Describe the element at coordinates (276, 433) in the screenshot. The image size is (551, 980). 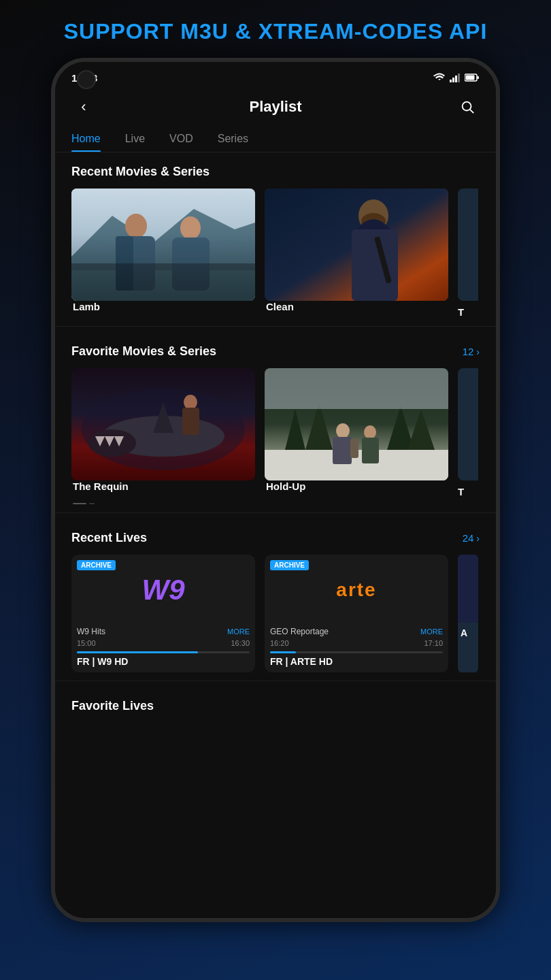
I see `favorite-movies-row: The Requin` at that location.